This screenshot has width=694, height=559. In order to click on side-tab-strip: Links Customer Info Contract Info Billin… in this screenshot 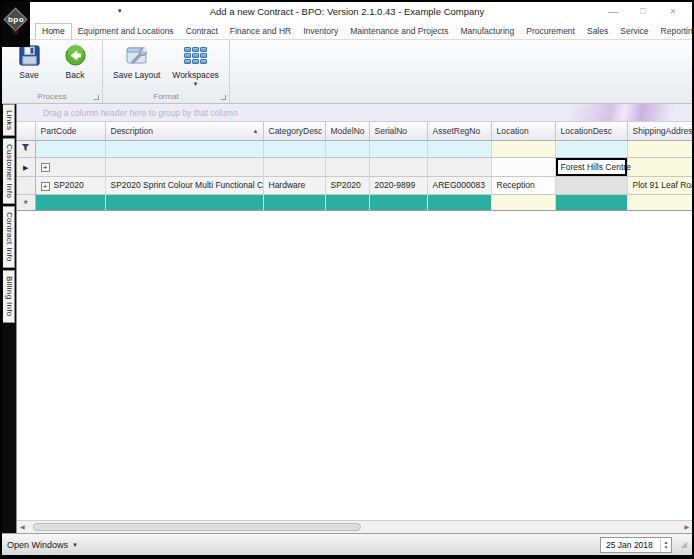, I will do `click(9, 318)`.